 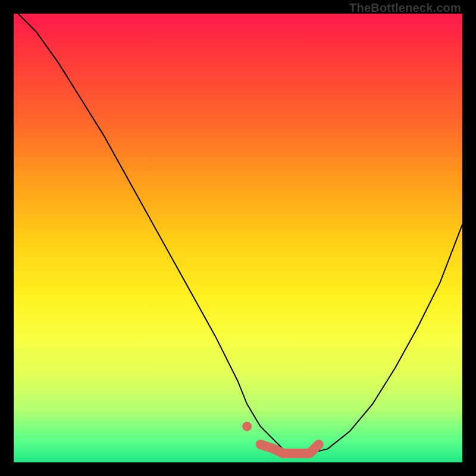 What do you see at coordinates (247, 427) in the screenshot?
I see `highlight-dot` at bounding box center [247, 427].